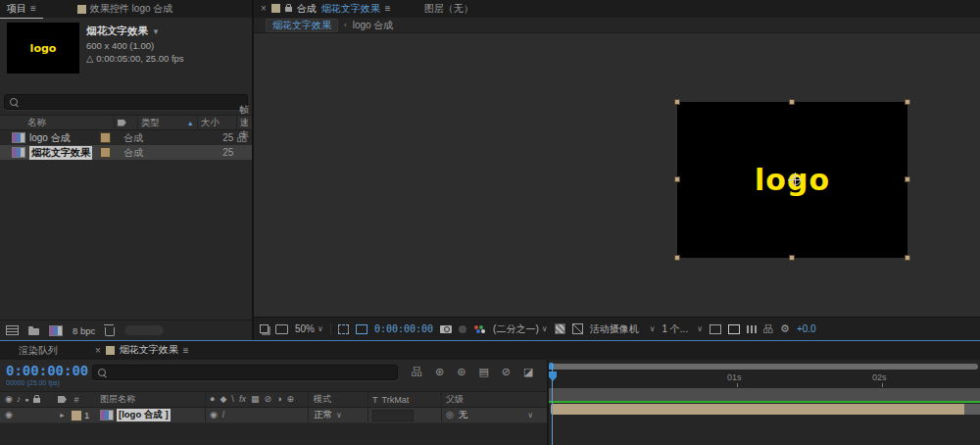 The image size is (980, 445). I want to click on trash-icon, so click(110, 331).